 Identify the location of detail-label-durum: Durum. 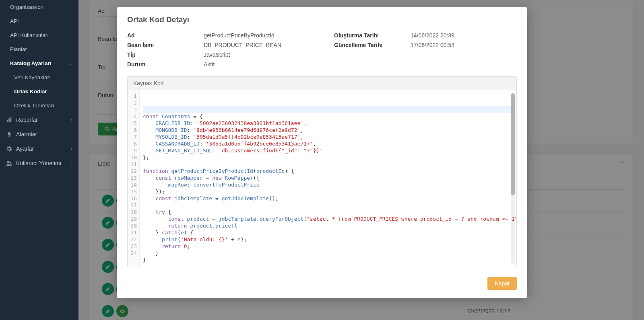
(165, 64).